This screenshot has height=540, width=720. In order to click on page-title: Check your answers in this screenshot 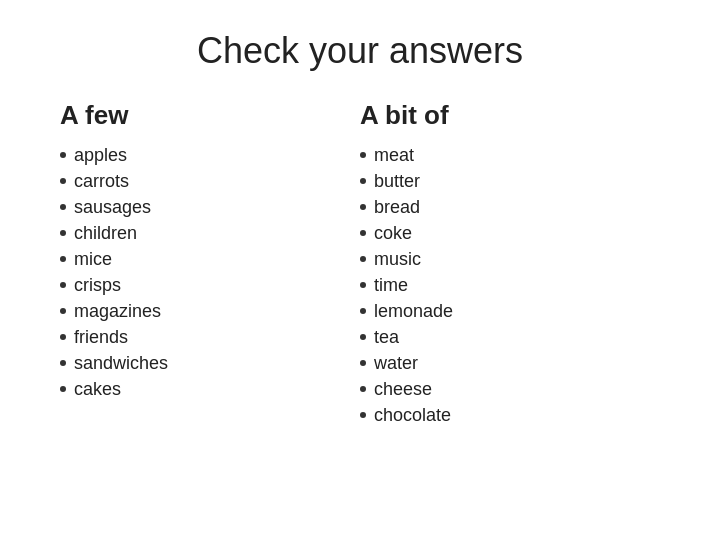, I will do `click(360, 51)`.